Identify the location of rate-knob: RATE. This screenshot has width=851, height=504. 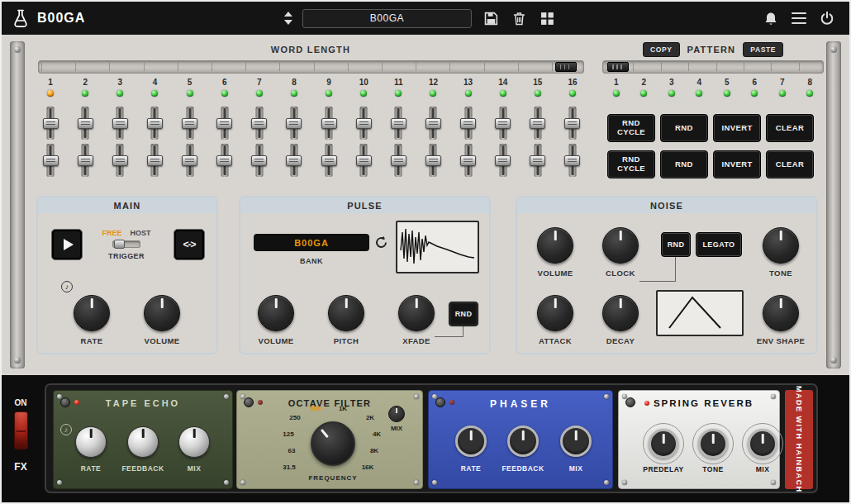
(92, 321).